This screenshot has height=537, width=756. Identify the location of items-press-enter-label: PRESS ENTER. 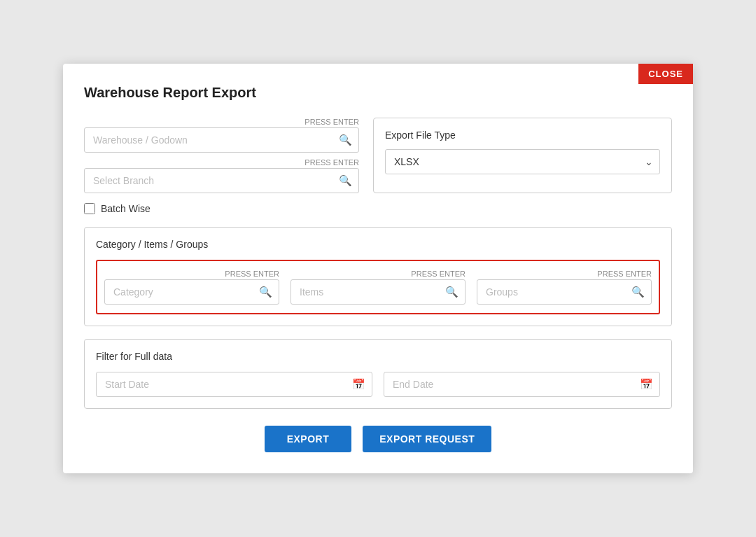
(378, 274).